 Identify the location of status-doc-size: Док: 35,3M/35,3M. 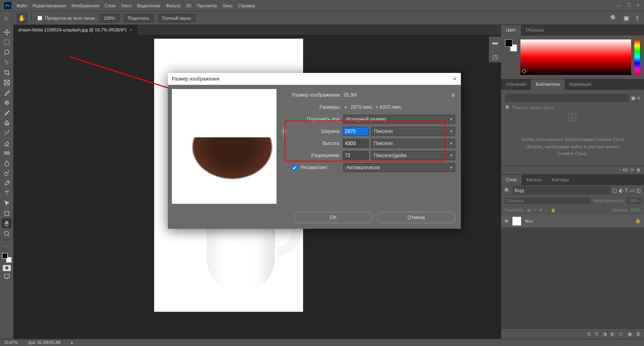
(44, 342).